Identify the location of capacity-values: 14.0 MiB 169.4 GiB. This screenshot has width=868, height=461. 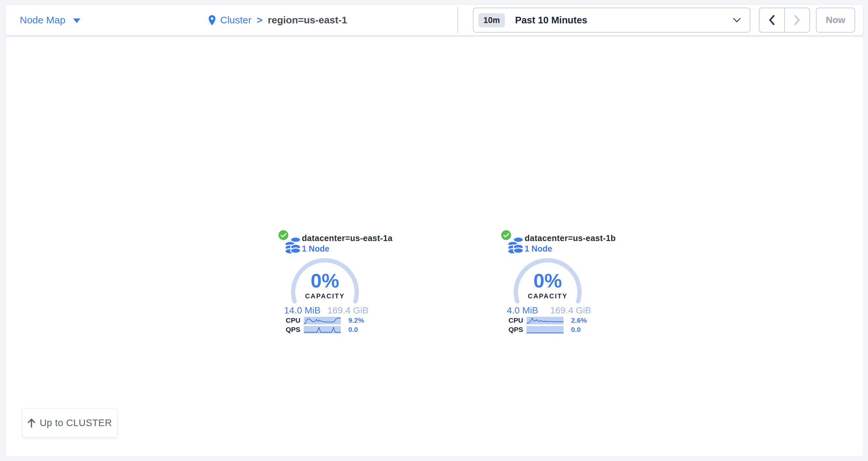
(326, 310).